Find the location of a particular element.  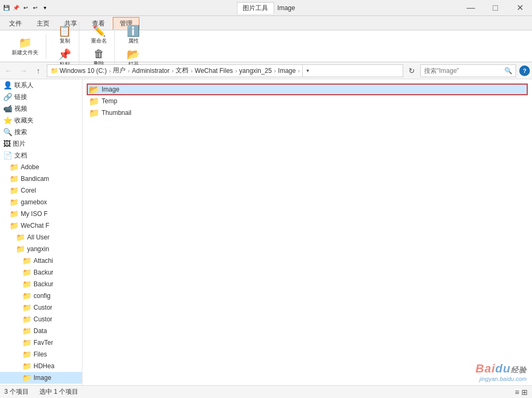

quick-access-icon: 📌 is located at coordinates (16, 8).